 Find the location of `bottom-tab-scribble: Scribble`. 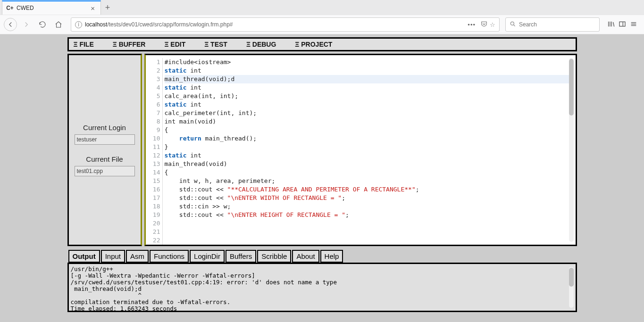

bottom-tab-scribble: Scribble is located at coordinates (274, 256).